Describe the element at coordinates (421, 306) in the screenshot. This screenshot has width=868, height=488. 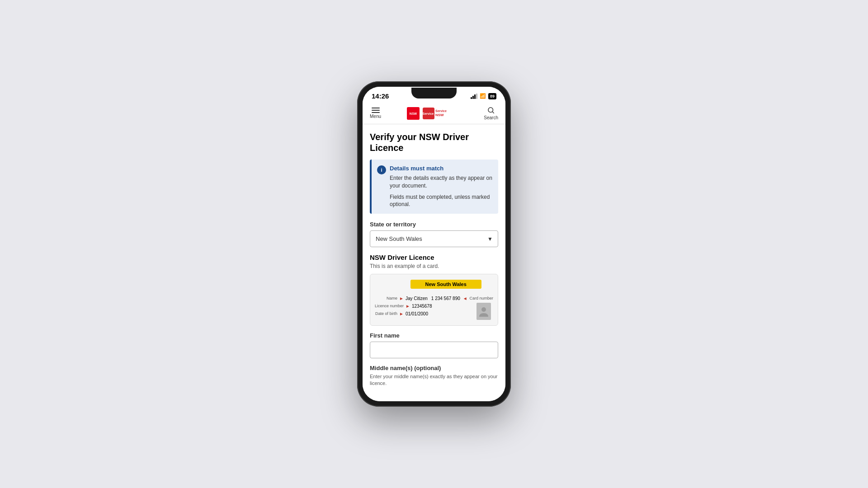
I see `card-fields: Name ► Jay Citizen 1 234 567 890 ◄ Licen…` at that location.